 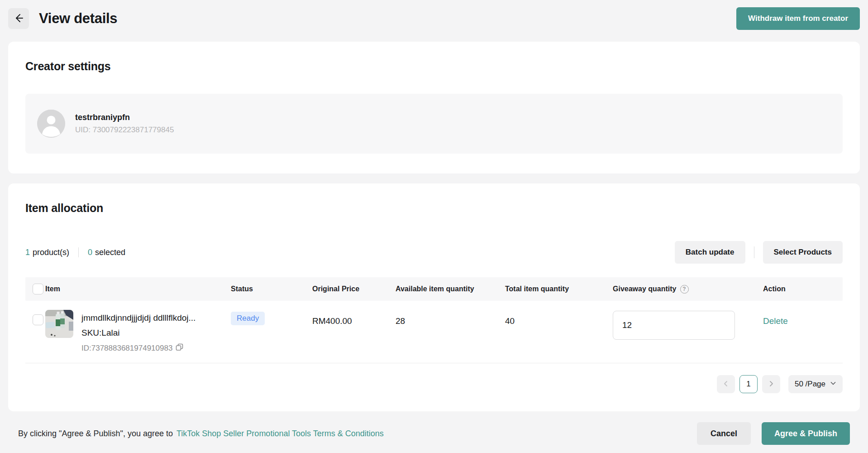 I want to click on product-id-row: ID:7378883681974910983, so click(x=138, y=348).